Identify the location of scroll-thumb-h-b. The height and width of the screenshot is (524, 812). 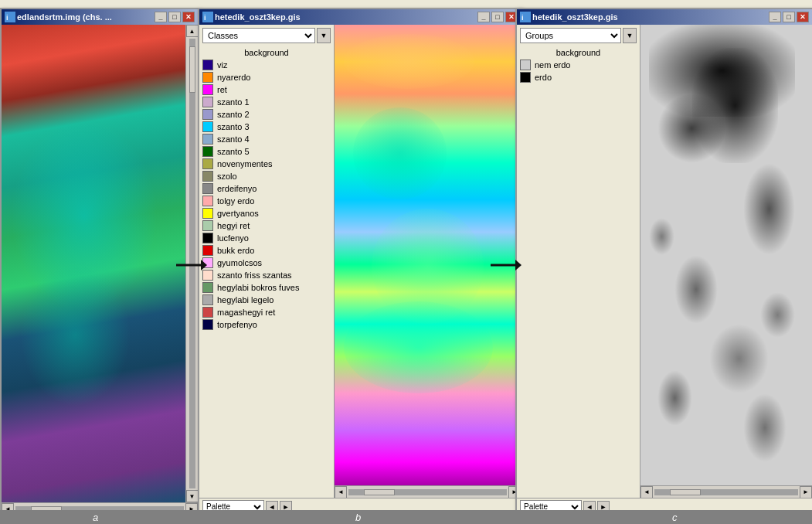
(379, 492).